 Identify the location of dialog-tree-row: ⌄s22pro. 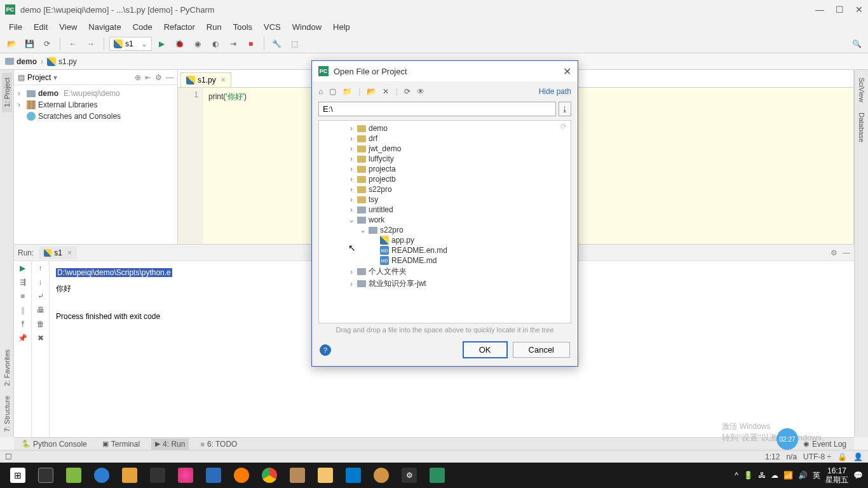
(445, 230).